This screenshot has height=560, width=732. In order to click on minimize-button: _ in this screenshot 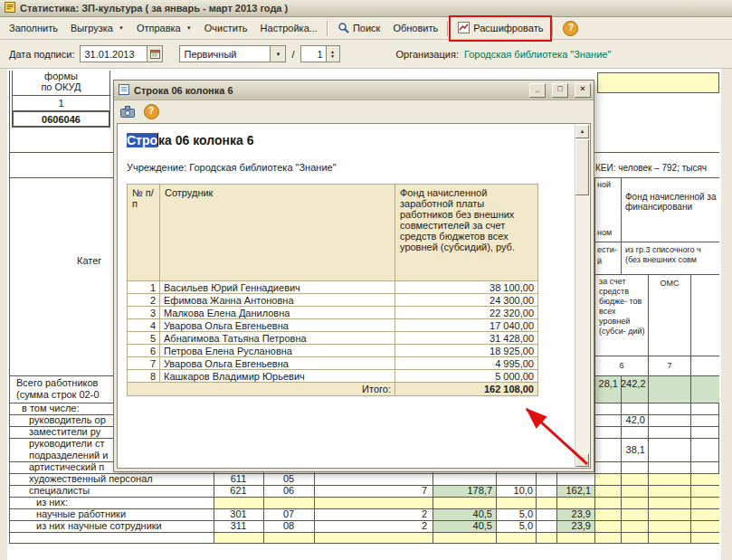, I will do `click(537, 90)`.